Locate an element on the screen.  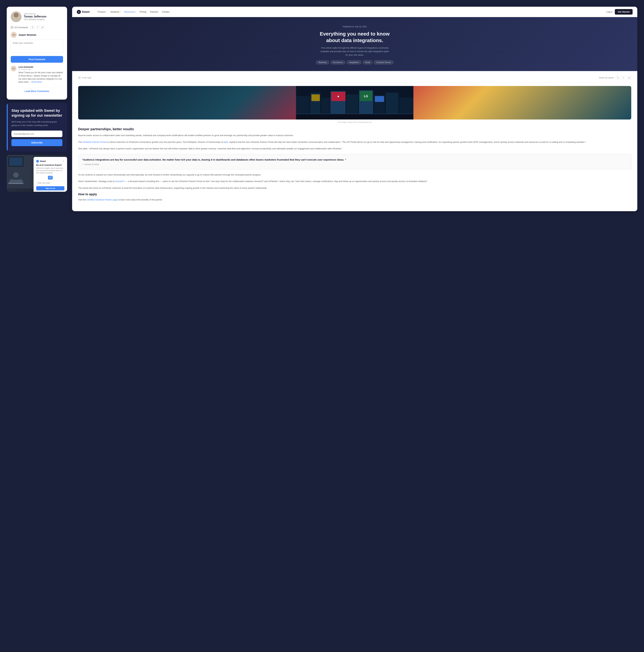
facebook-icon: f is located at coordinates (38, 27).